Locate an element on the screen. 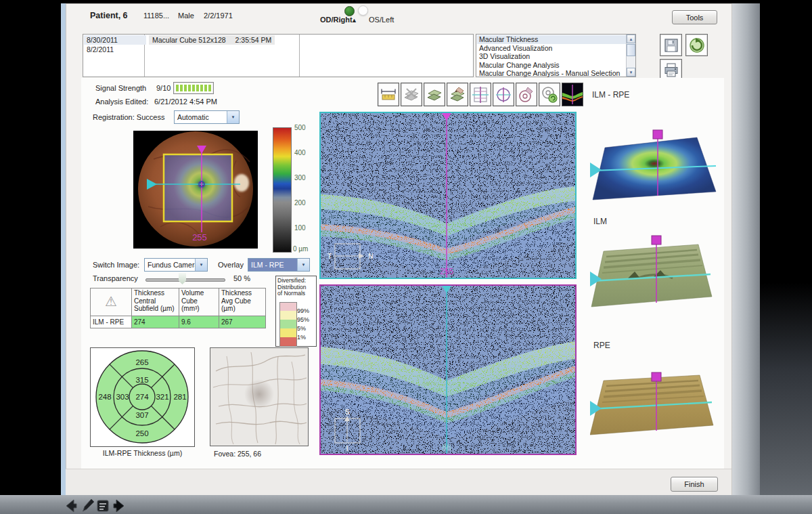 The image size is (812, 514). table-col-header: VolumeCube(mm³) is located at coordinates (199, 302).